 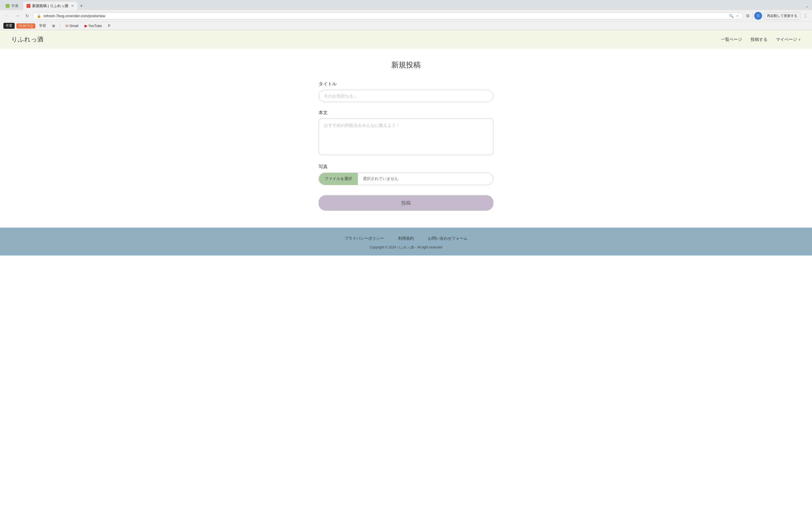 I want to click on profile-avatar: S, so click(x=758, y=16).